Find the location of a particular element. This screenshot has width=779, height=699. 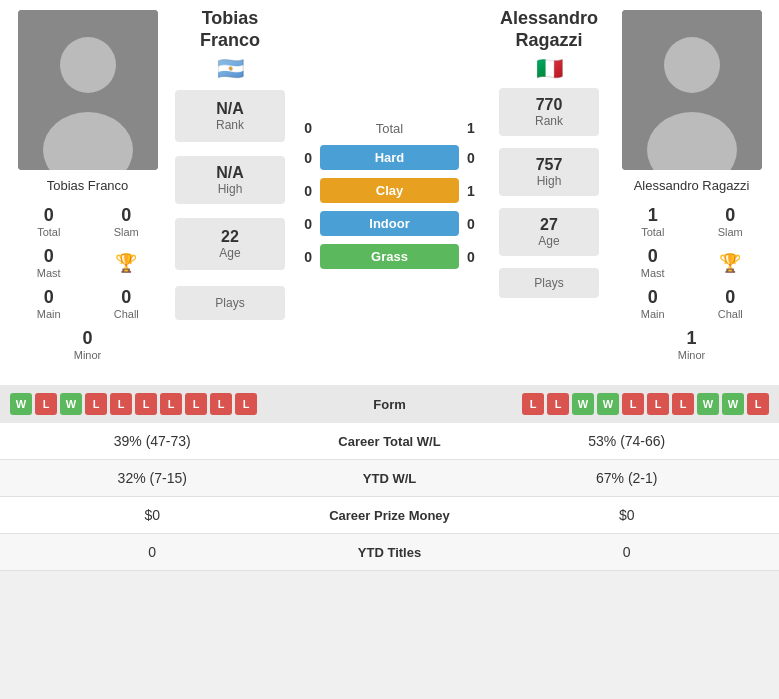

right-mast-stat: 0 Mast is located at coordinates (653, 262).